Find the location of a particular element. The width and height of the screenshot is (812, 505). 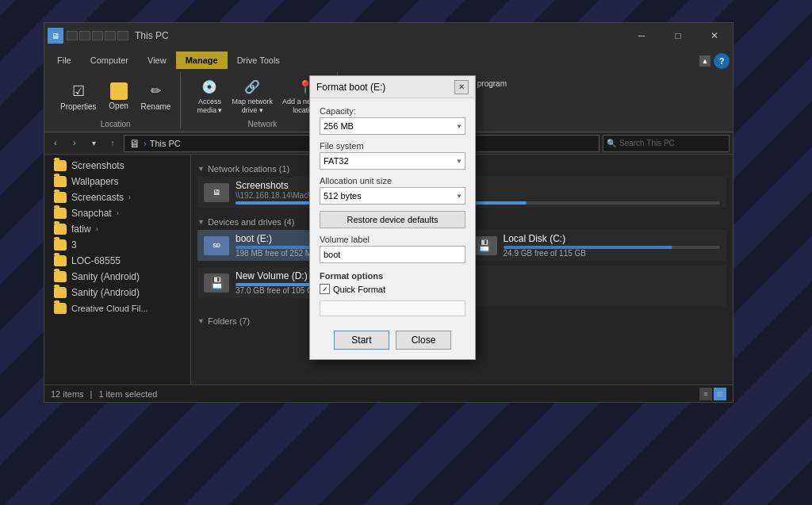

sidebar-item-creative-cloud: Creative Cloud Fil... is located at coordinates (117, 308).